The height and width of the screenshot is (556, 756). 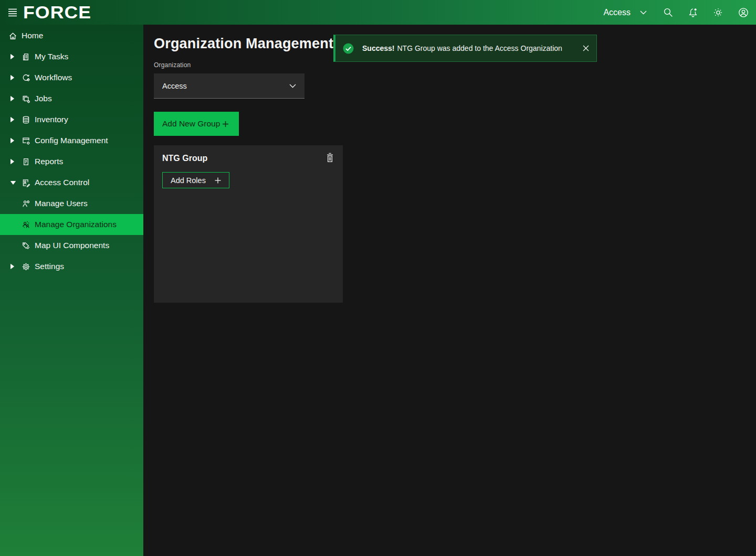 What do you see at coordinates (248, 224) in the screenshot?
I see `group-card: NTG Group Add Roles` at bounding box center [248, 224].